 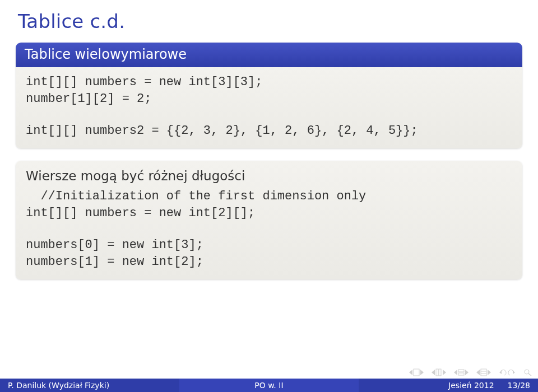 What do you see at coordinates (90, 385) in the screenshot?
I see `footer-author: P. Daniluk (Wydział Fizyki)` at bounding box center [90, 385].